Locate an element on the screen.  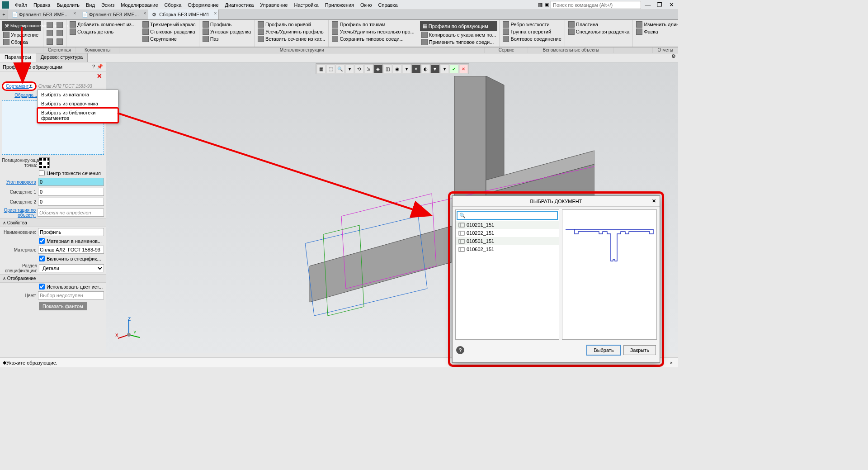
change-length-button: Изменить длину is located at coordinates (656, 24).